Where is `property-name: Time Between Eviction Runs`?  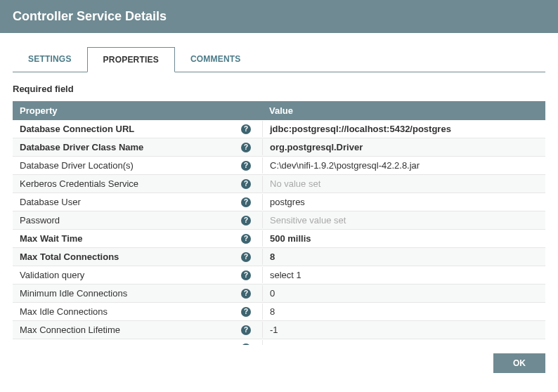
property-name: Time Between Eviction Runs is located at coordinates (78, 344).